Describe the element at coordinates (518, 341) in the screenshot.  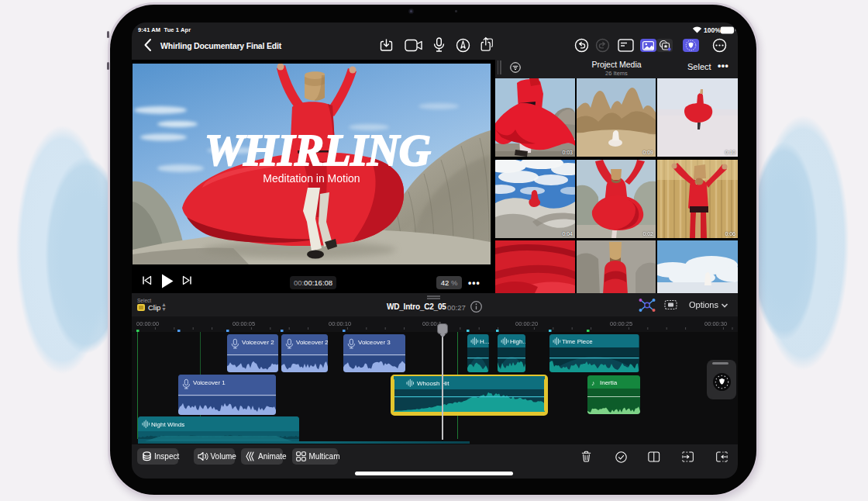
I see `svg-text: High...` at that location.